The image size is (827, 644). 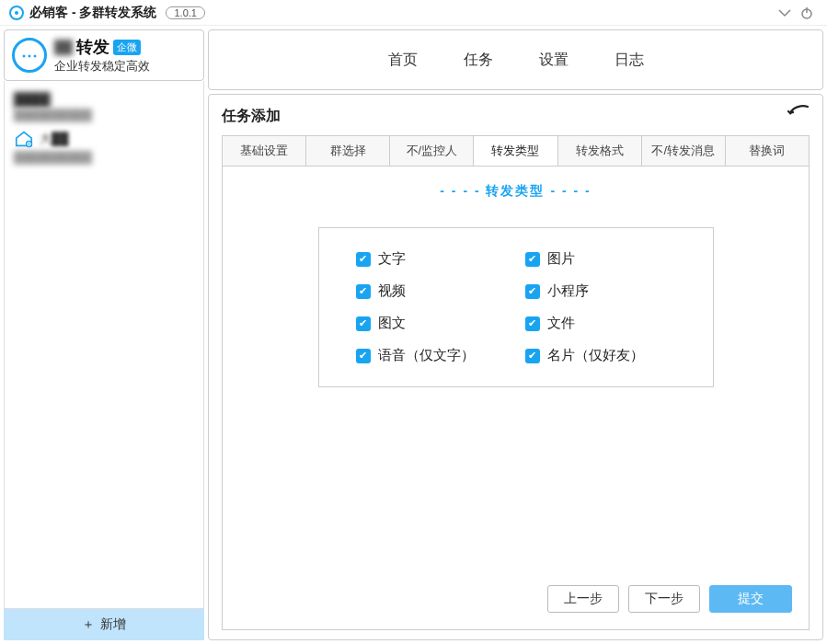 What do you see at coordinates (478, 61) in the screenshot?
I see `nav-tasks: 任务` at bounding box center [478, 61].